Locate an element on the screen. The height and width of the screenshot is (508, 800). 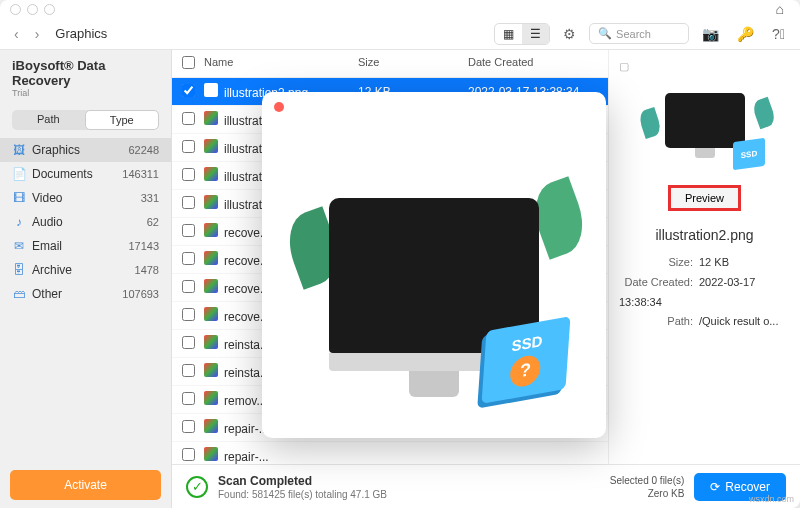
sidebar-item-email: ✉Email17143 is located at coordinates (86, 246).